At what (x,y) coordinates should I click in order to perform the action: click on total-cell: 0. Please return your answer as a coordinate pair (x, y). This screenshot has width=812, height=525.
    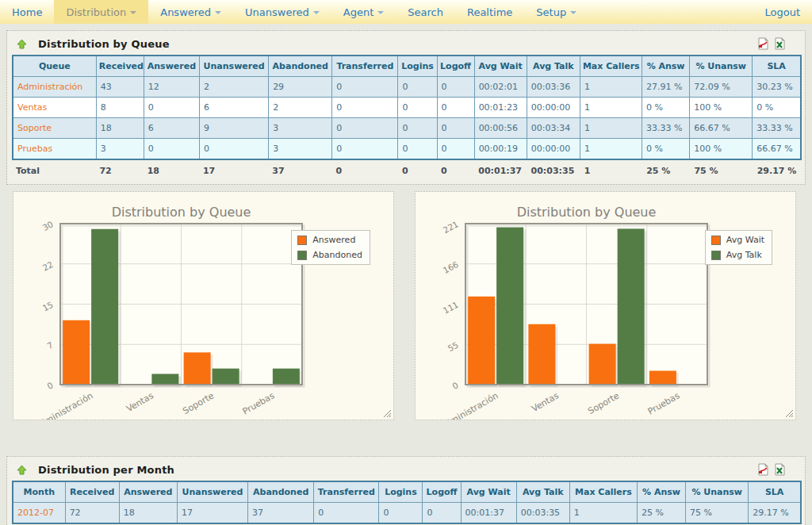
    Looking at the image, I should click on (455, 171).